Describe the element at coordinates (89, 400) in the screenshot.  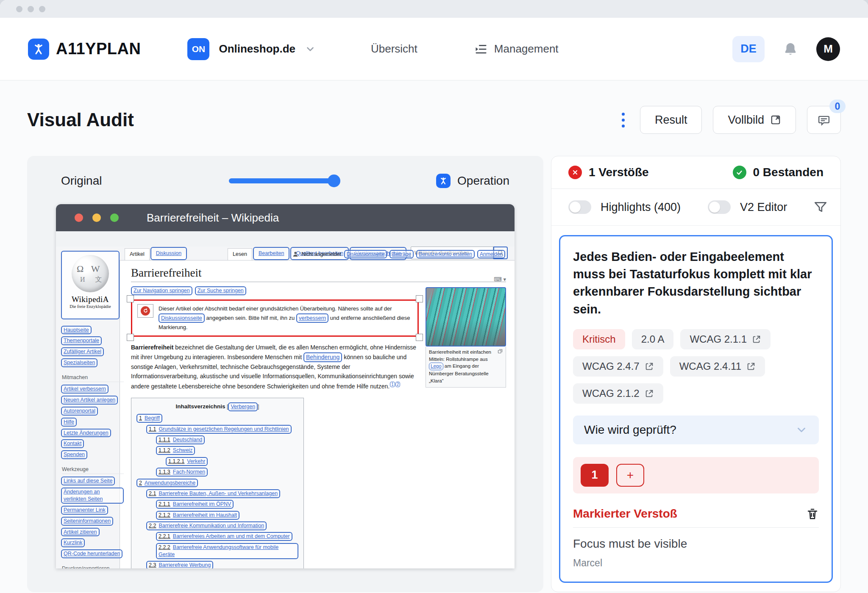
I see `wiki-sidebar-link: Neuen Artikel anlegen` at that location.